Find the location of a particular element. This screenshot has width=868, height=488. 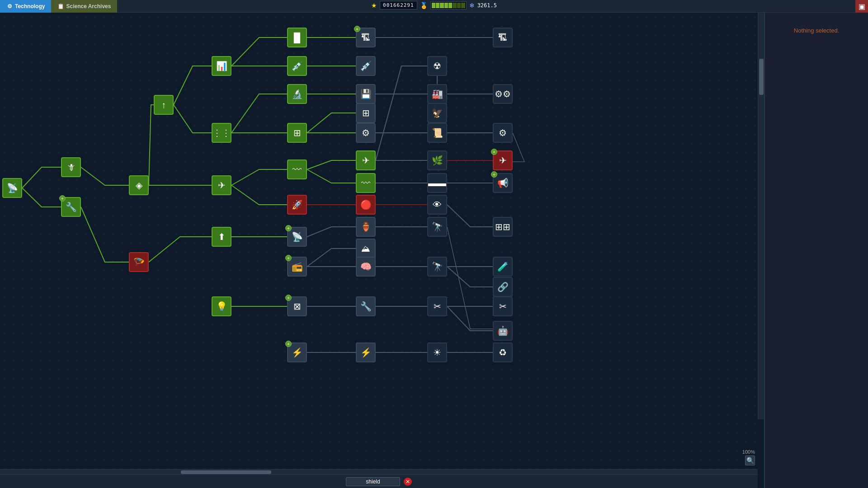

tech-node-n27: ✈ is located at coordinates (366, 160).